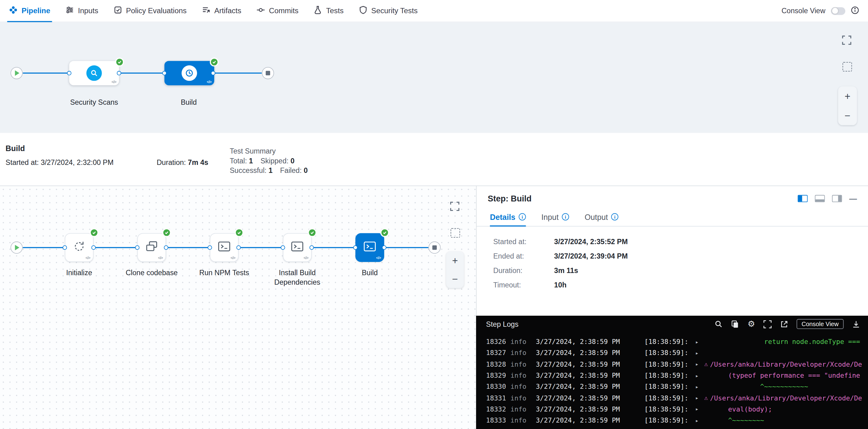  What do you see at coordinates (13, 11) in the screenshot?
I see `pipeline-icon` at bounding box center [13, 11].